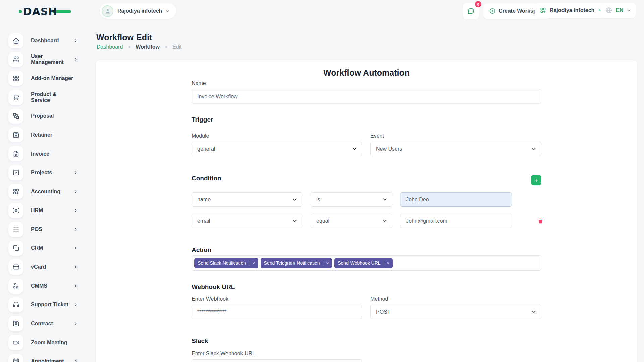  I want to click on condition-operator-select: equal, so click(352, 221).